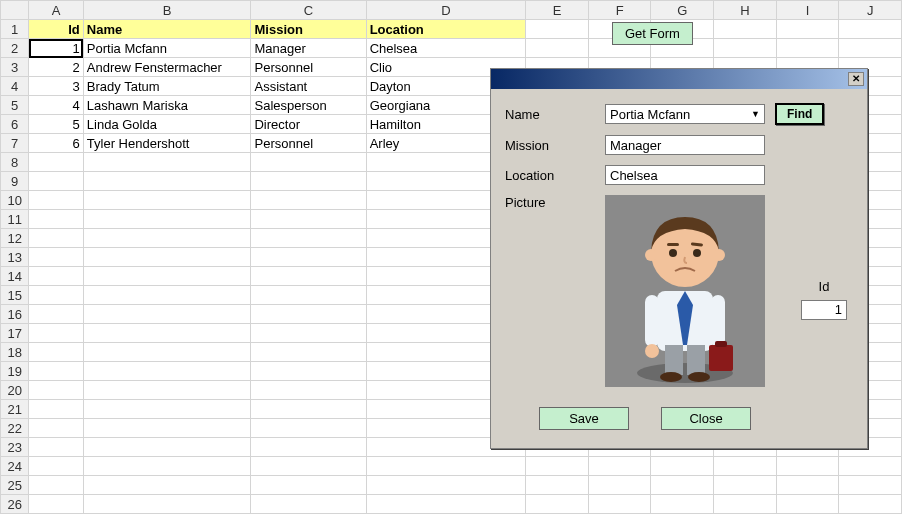  Describe the element at coordinates (15, 486) in the screenshot. I see `row-header-25: 25` at that location.